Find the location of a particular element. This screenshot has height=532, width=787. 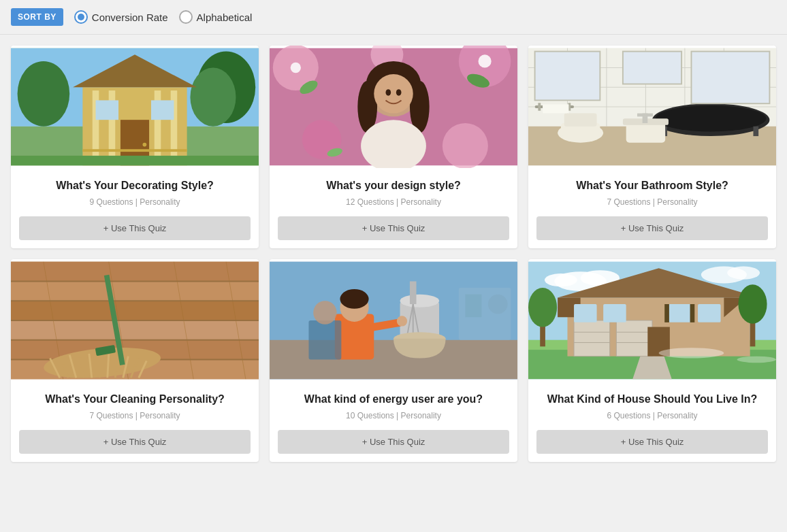

quiz-card-cleaning-personality: What's Your Cleaning Personality? 7 Ques… is located at coordinates (135, 361).